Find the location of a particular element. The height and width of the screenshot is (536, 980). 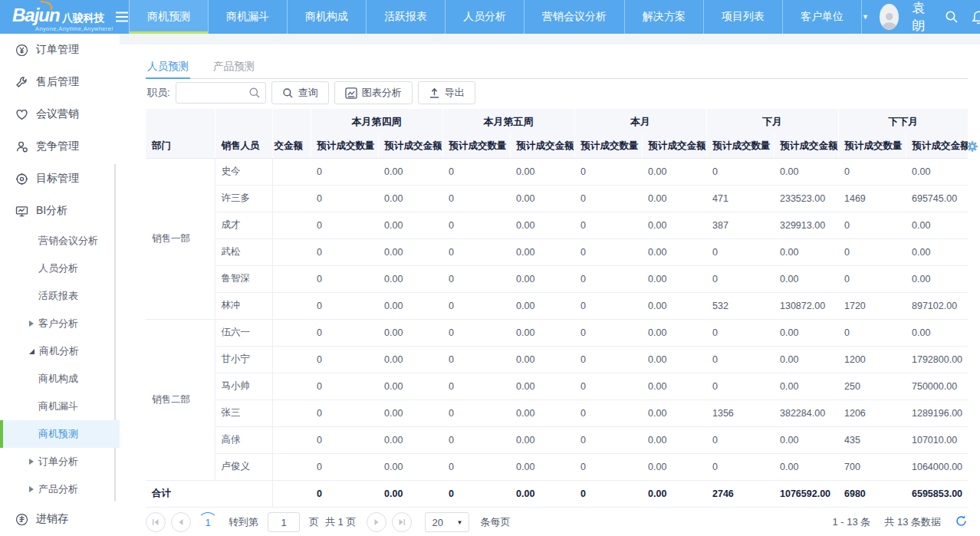

value-cell: 1064000.00 is located at coordinates (937, 466).